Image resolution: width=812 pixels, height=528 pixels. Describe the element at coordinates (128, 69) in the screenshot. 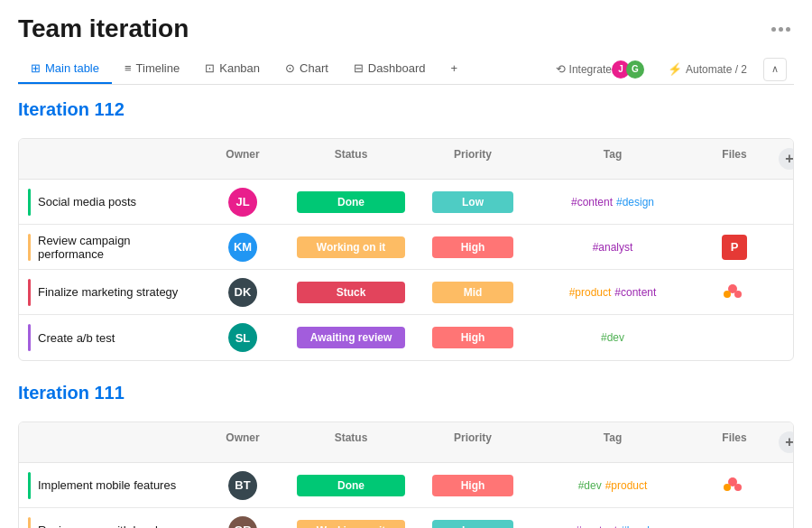

I see `timeline-icon: ≡` at that location.